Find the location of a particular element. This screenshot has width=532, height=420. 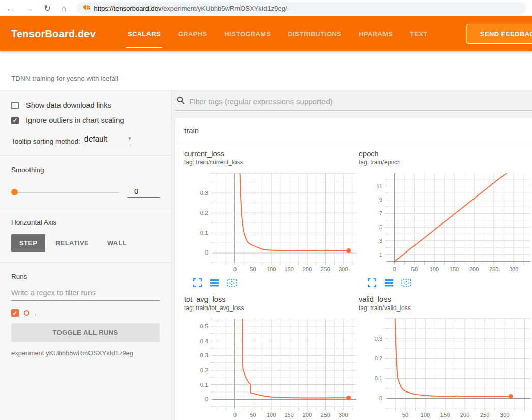

tab-histograms: HISTOGRAMS is located at coordinates (247, 34).